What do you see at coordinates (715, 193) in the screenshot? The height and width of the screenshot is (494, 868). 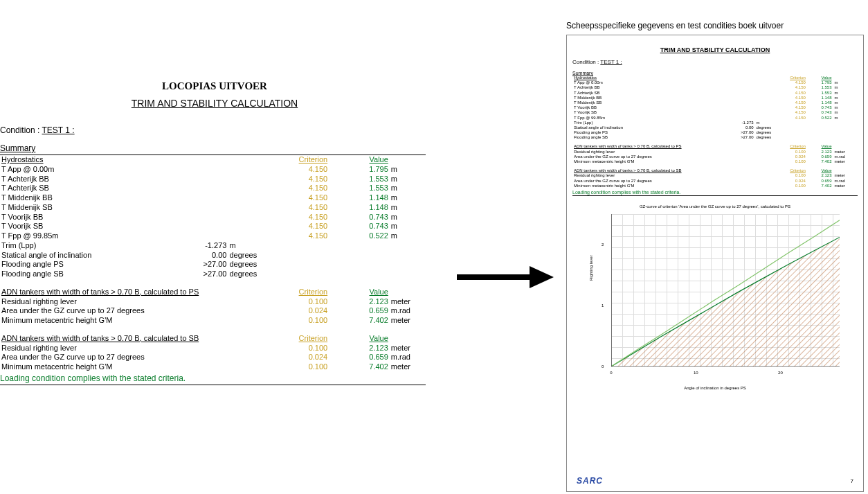 I see `right-compliance-text: Loading condition complies with the stat…` at bounding box center [715, 193].